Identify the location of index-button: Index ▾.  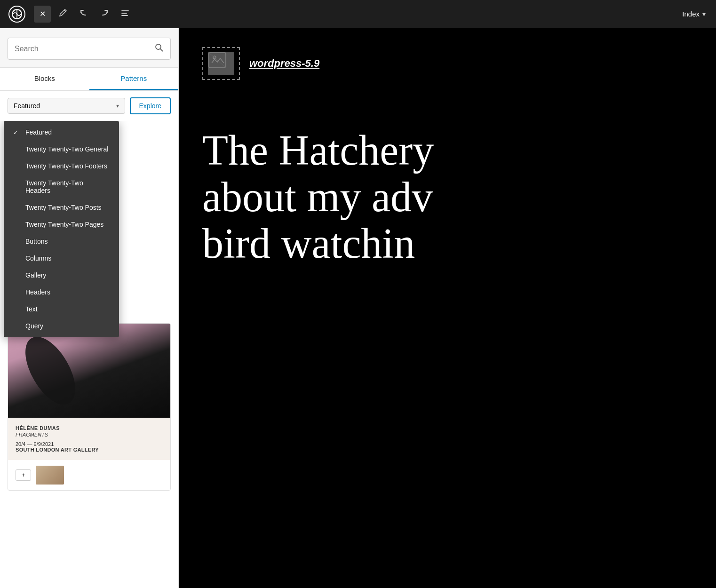
(694, 14).